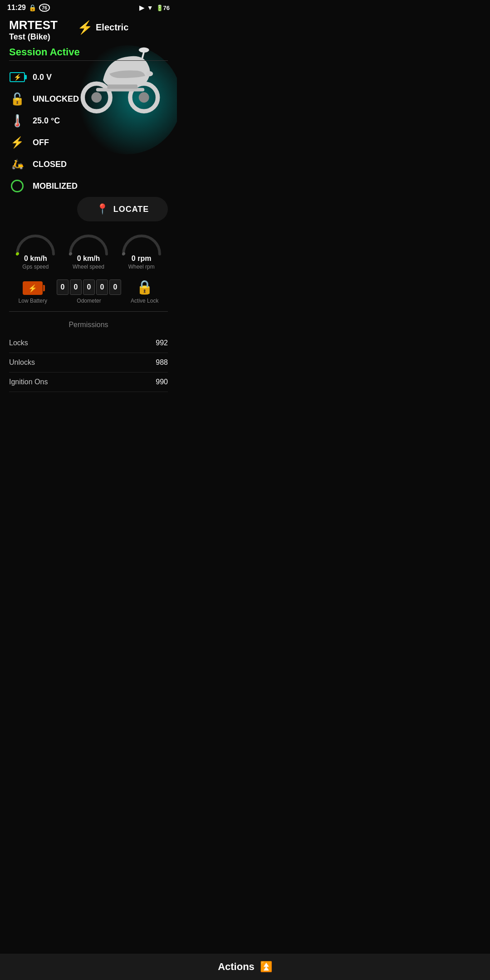 The height and width of the screenshot is (980, 490). Describe the element at coordinates (56, 99) in the screenshot. I see `lock-value: UNLOCKED` at that location.